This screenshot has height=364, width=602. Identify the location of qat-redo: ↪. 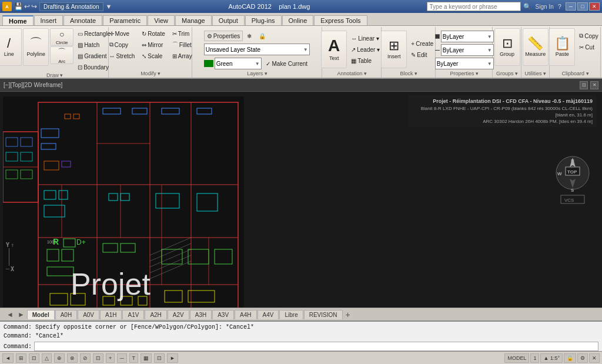
(34, 6).